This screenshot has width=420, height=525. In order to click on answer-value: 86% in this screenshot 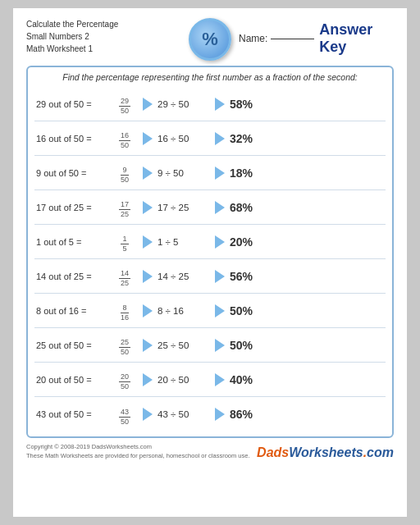, I will do `click(248, 414)`.